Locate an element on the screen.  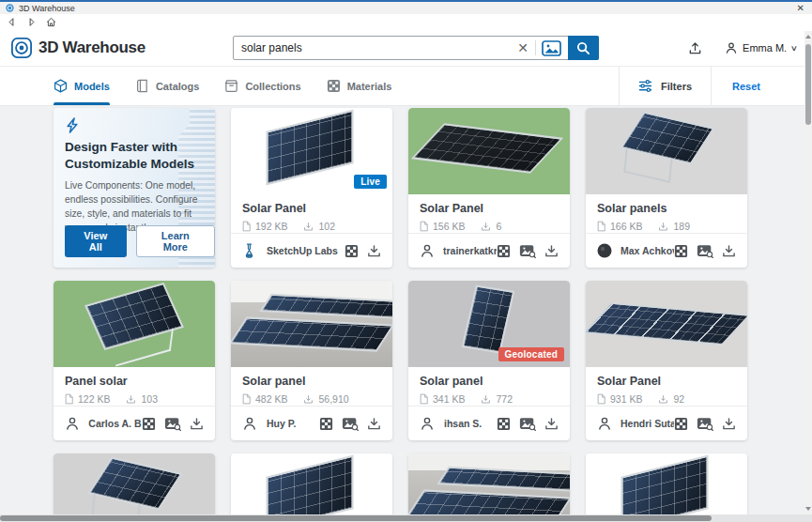
view-all-button: View All is located at coordinates (96, 241).